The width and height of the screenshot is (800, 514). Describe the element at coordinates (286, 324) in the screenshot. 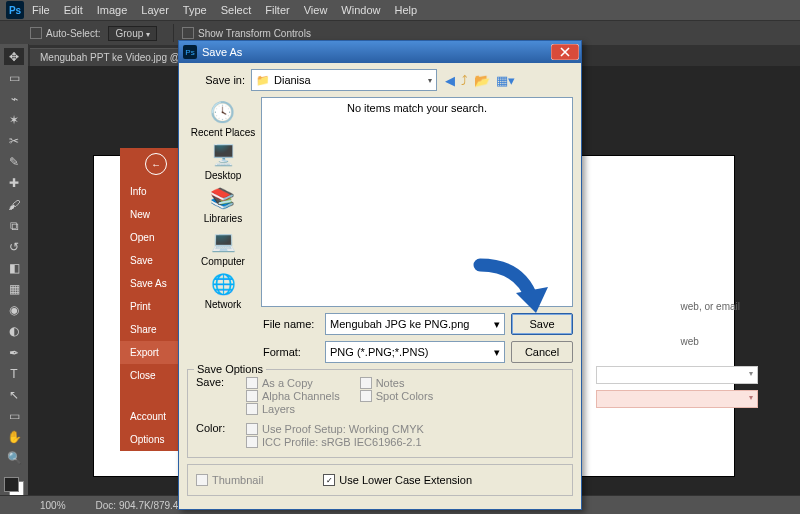

I see `filename-label: File name:` at that location.